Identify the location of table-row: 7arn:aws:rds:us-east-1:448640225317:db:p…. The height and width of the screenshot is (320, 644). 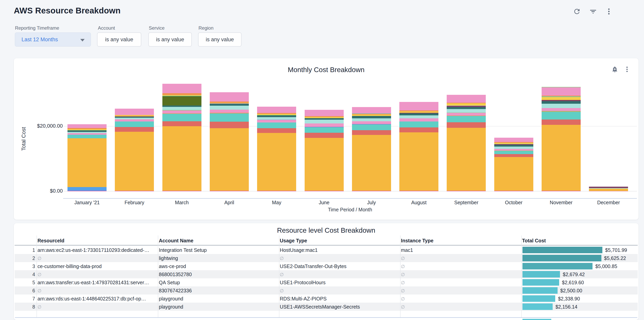
(326, 299).